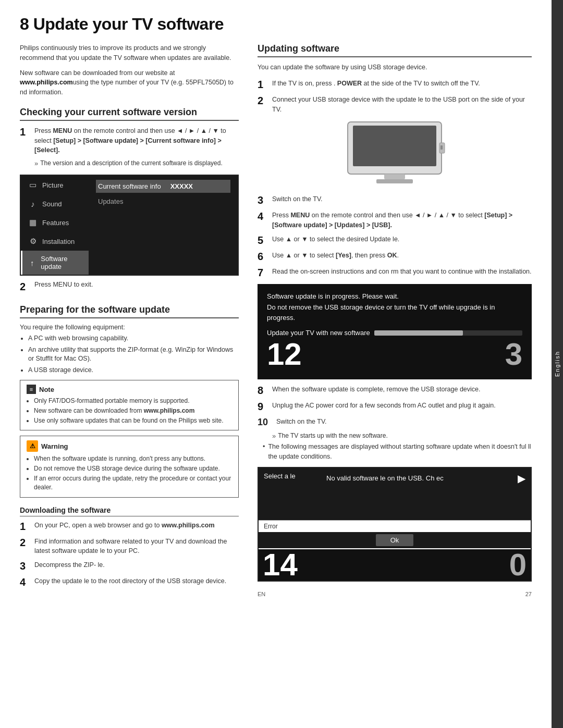 This screenshot has height=728, width=563. I want to click on select-big-4: 4, so click(289, 565).